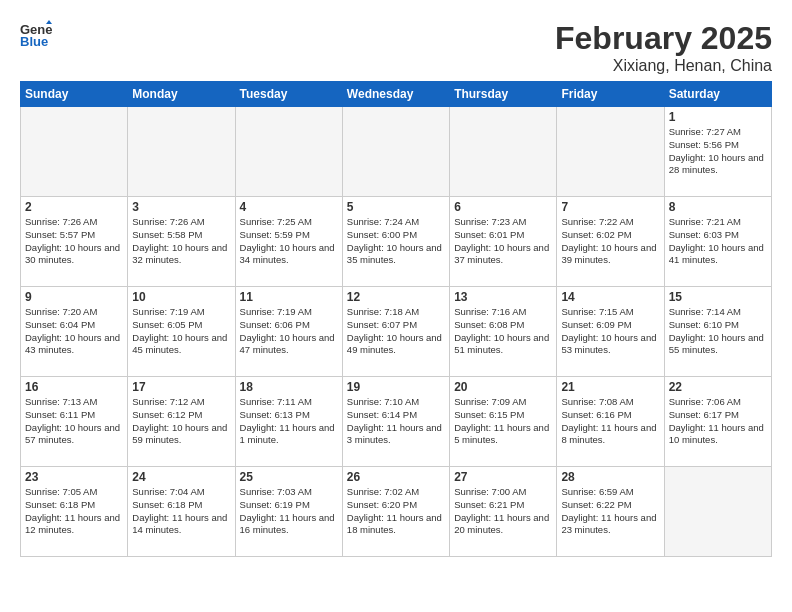 This screenshot has width=792, height=612. What do you see at coordinates (181, 512) in the screenshot?
I see `day-info: Sunrise: 7:04 AM Sunset: 6:18 PM Dayligh…` at bounding box center [181, 512].